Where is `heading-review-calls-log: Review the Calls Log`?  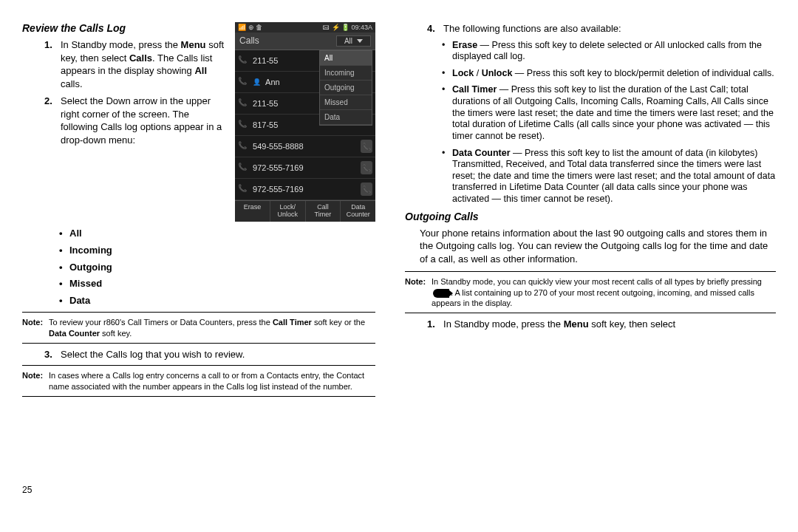
heading-review-calls-log: Review the Calls Log is located at coordinates (125, 28).